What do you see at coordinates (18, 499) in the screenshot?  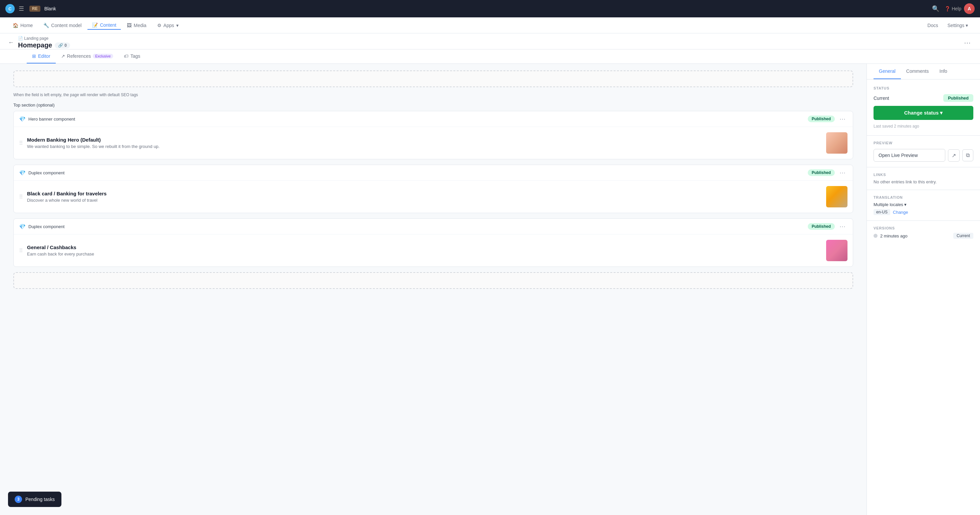 I see `task-count-badge: 3` at bounding box center [18, 499].